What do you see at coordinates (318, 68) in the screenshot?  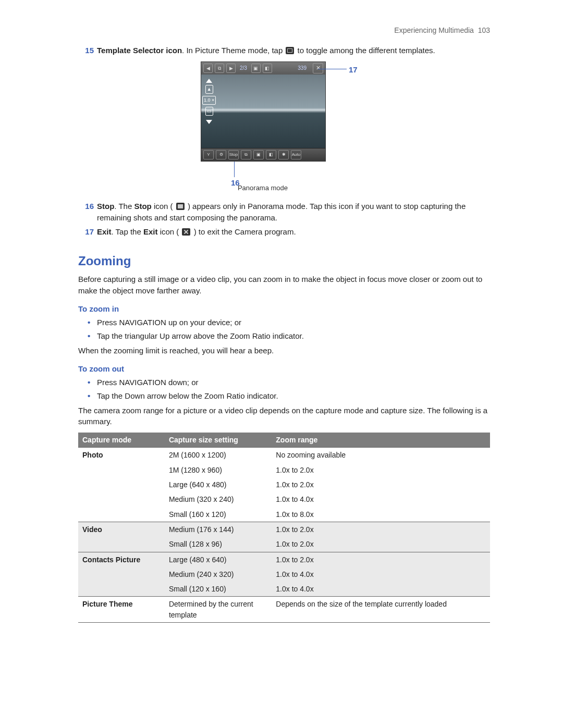 I see `close-icon: ✕` at bounding box center [318, 68].